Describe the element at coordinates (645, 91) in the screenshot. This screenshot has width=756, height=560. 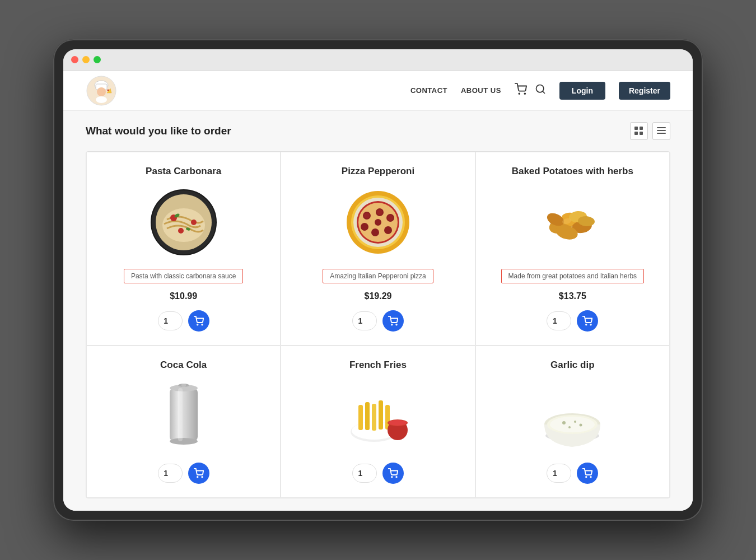
I see `register-button: Register` at that location.